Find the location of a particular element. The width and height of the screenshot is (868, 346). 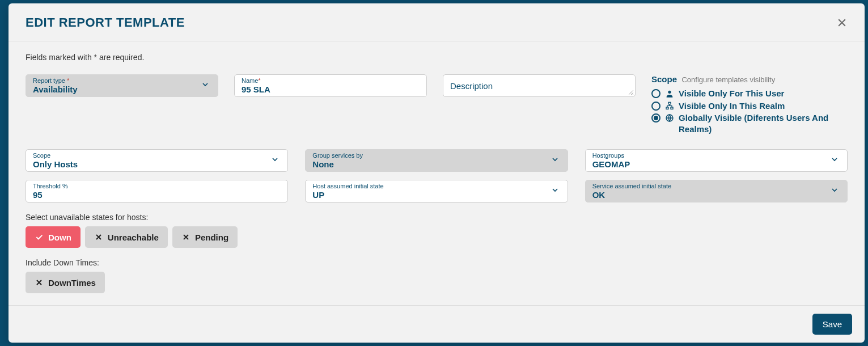

report-type-value: Availability is located at coordinates (122, 90).